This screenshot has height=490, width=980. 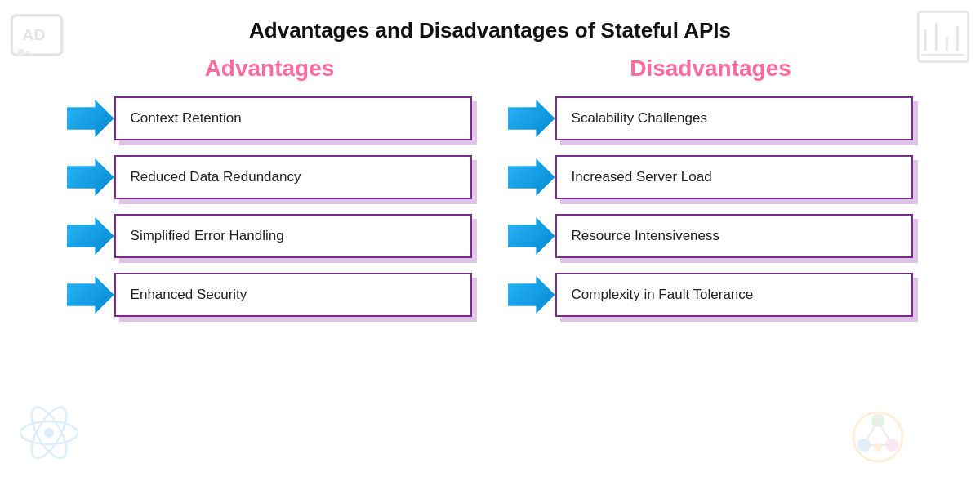 What do you see at coordinates (735, 177) in the screenshot?
I see `item-wrapper: Increased Server Load` at bounding box center [735, 177].